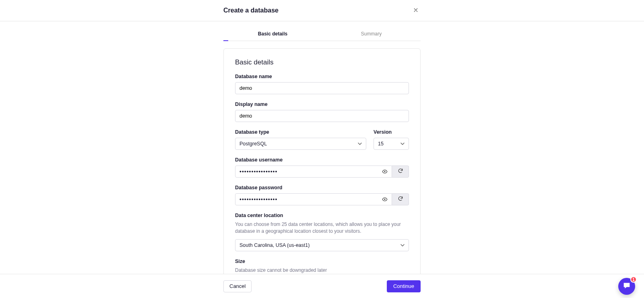 Image resolution: width=644 pixels, height=298 pixels. I want to click on label-data-center-location: Data center location, so click(322, 215).